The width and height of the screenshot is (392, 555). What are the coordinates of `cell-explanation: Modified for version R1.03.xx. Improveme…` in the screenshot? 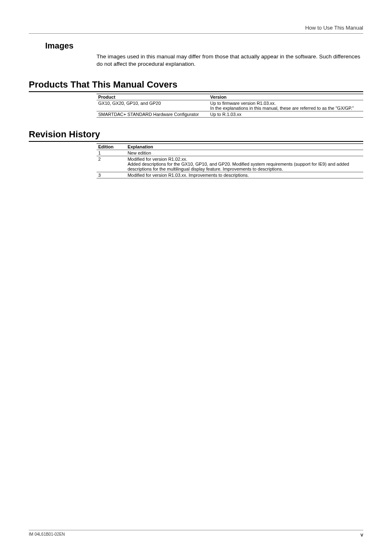 It's located at (244, 175).